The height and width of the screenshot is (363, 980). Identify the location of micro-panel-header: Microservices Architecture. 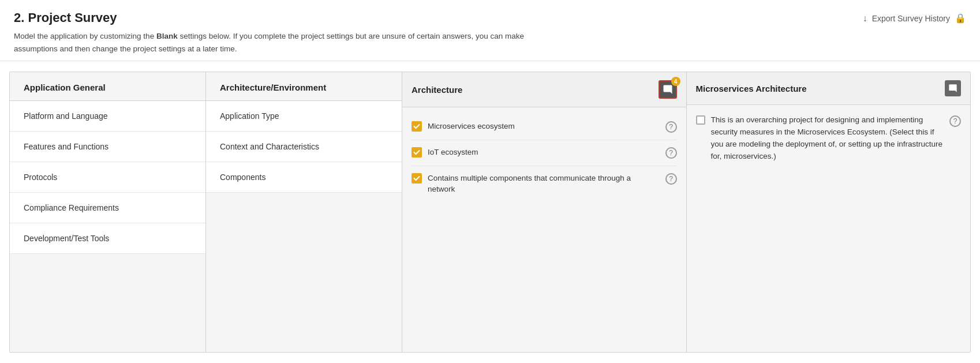
(829, 89).